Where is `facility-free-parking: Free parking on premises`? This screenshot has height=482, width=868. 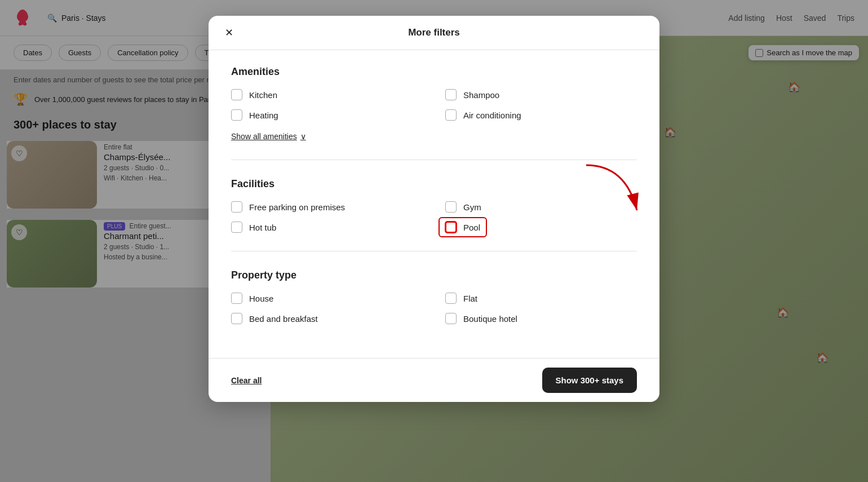
facility-free-parking: Free parking on premises is located at coordinates (327, 207).